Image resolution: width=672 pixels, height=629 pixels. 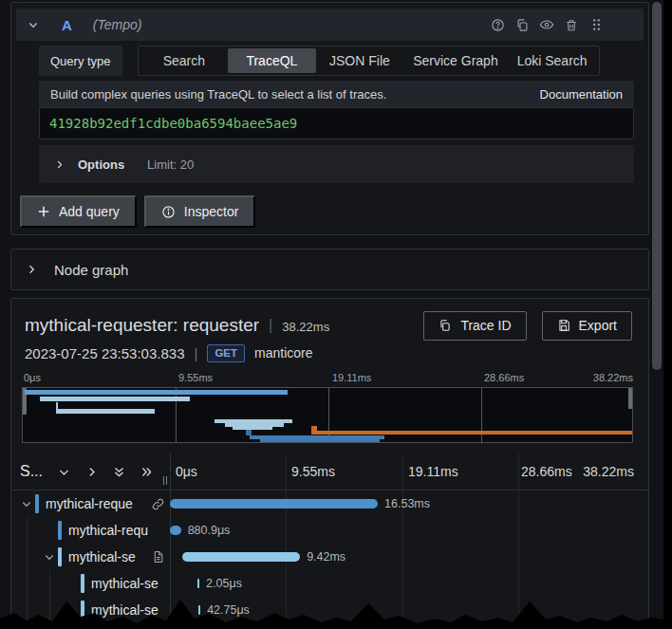 I want to click on help-icon, so click(x=497, y=25).